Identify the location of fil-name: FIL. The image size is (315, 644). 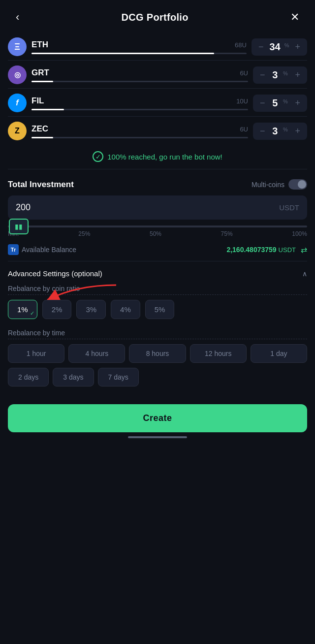
(38, 101).